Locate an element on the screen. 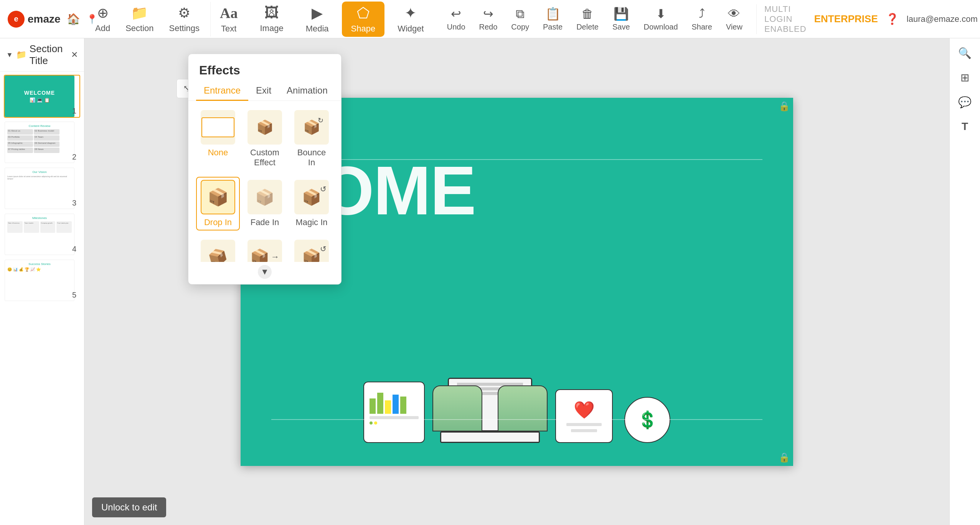 The image size is (980, 525). copy-button: ⧉ Copy is located at coordinates (520, 19).